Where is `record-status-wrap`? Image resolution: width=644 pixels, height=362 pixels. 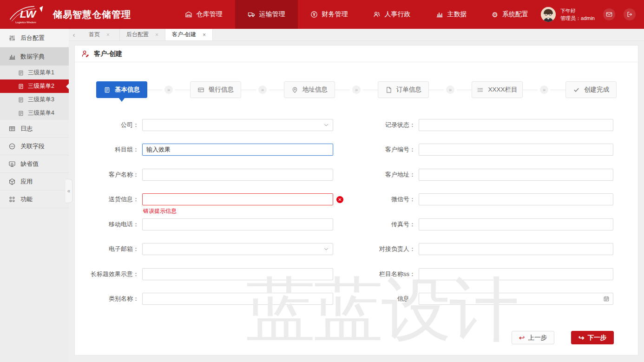 record-status-wrap is located at coordinates (516, 125).